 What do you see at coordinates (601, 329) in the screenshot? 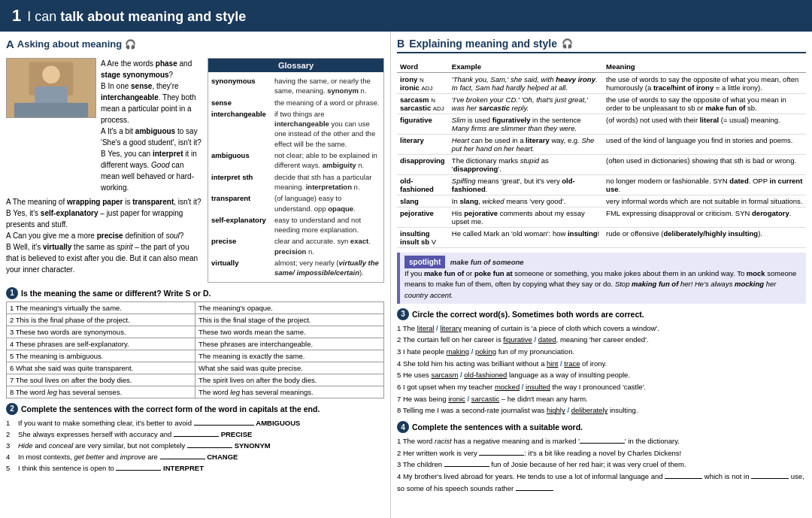
I see `list-item: 1 The literal / literary meaning of curt…` at bounding box center [601, 329].